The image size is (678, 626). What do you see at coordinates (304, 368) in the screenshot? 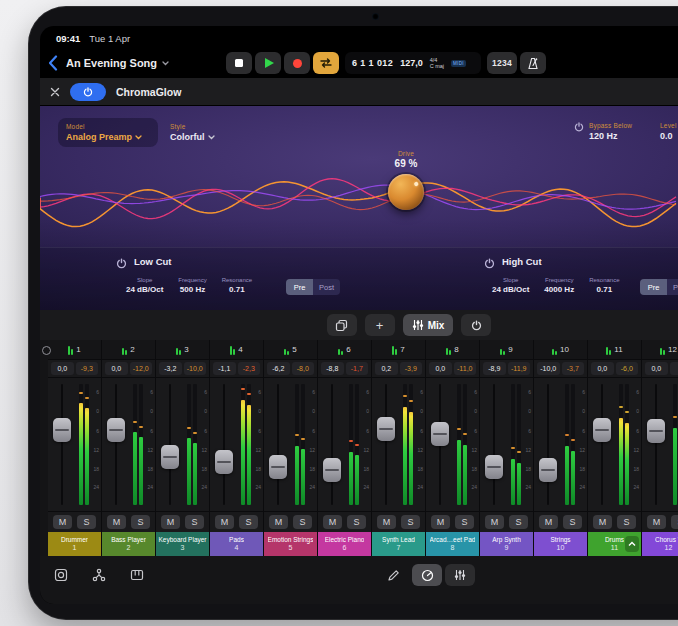
I see `peak-value: -8,0` at bounding box center [304, 368].